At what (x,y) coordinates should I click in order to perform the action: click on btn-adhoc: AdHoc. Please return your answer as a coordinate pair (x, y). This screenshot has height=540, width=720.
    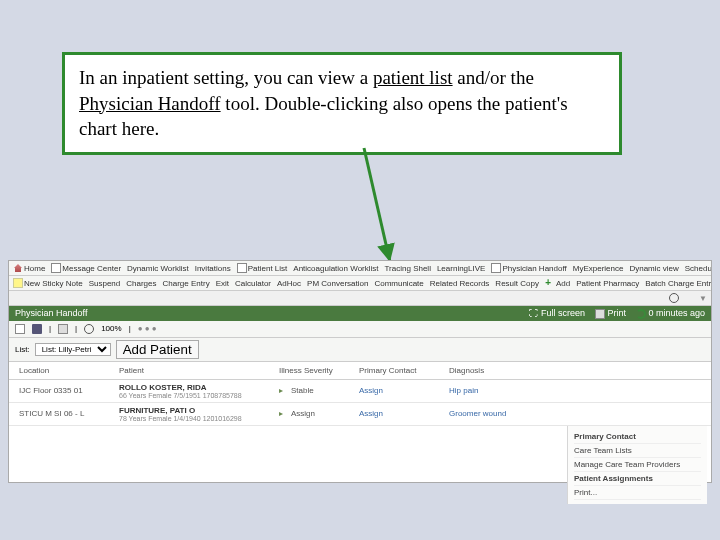
    Looking at the image, I should click on (289, 284).